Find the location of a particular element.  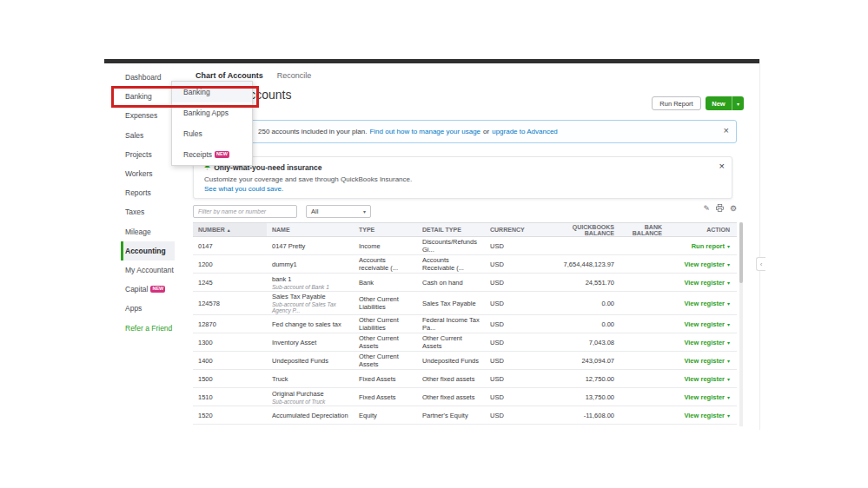

row-action-link: Run report is located at coordinates (708, 247).